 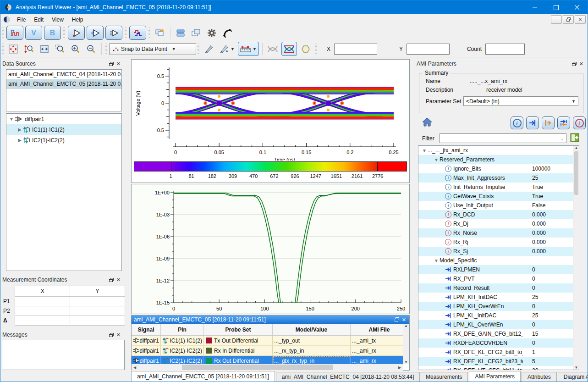 I want to click on mdi-close-button: ✕, so click(x=580, y=19).